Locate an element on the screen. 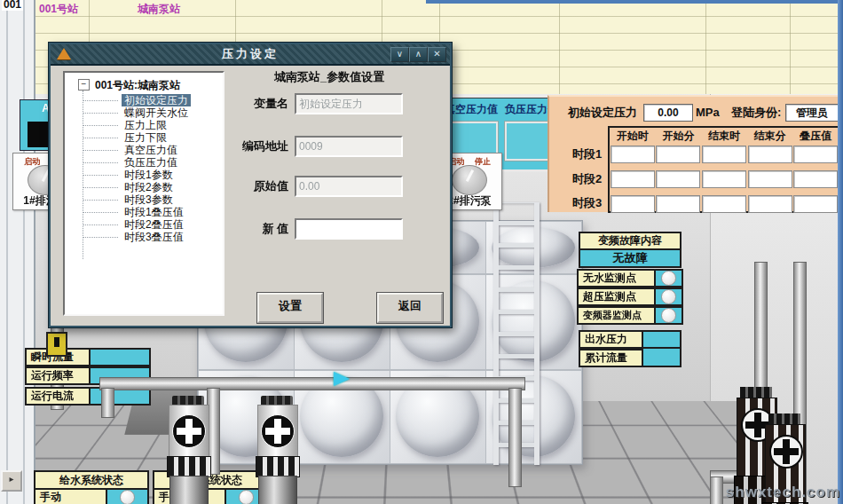 This screenshot has height=504, width=843. tree-item-period2-param: 时段2参数 is located at coordinates (149, 187).